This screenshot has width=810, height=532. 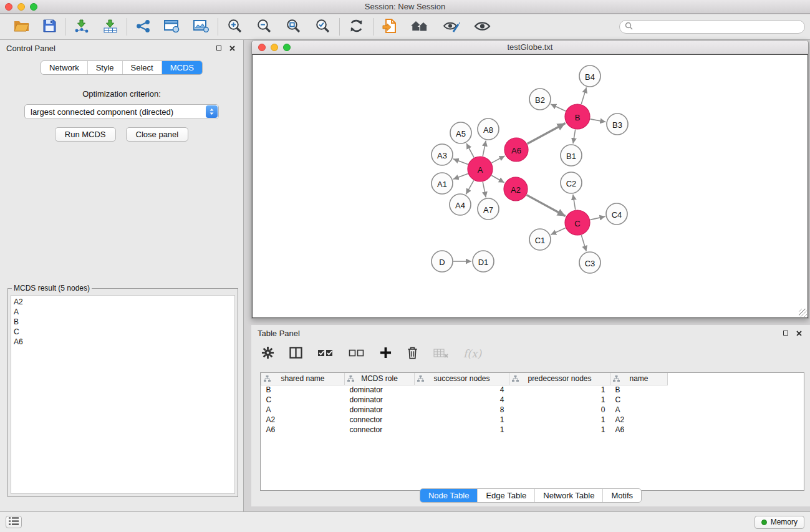 What do you see at coordinates (303, 420) in the screenshot?
I see `table-cell: A2` at bounding box center [303, 420].